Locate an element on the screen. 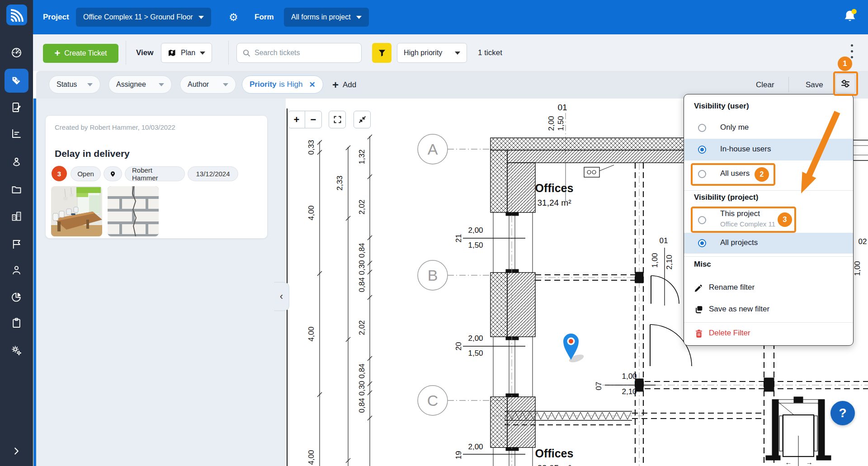 The width and height of the screenshot is (868, 466). filter-preset-dropdown: High priority is located at coordinates (432, 53).